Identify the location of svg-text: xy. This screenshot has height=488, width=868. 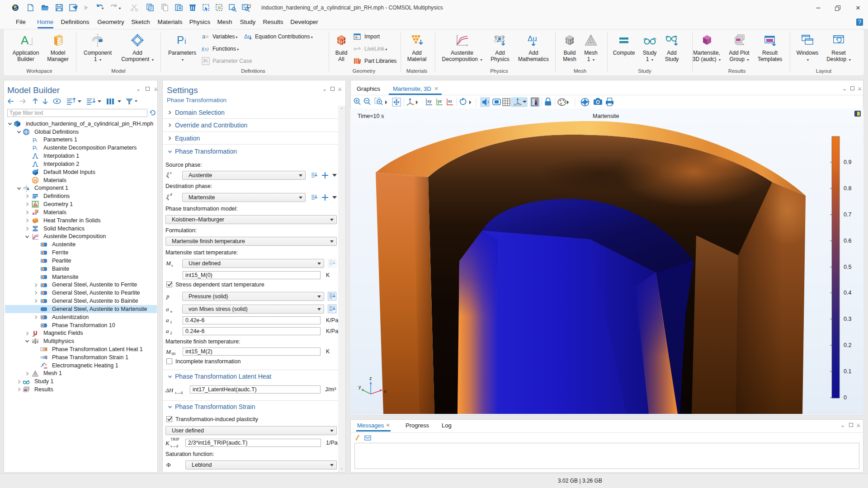
(429, 101).